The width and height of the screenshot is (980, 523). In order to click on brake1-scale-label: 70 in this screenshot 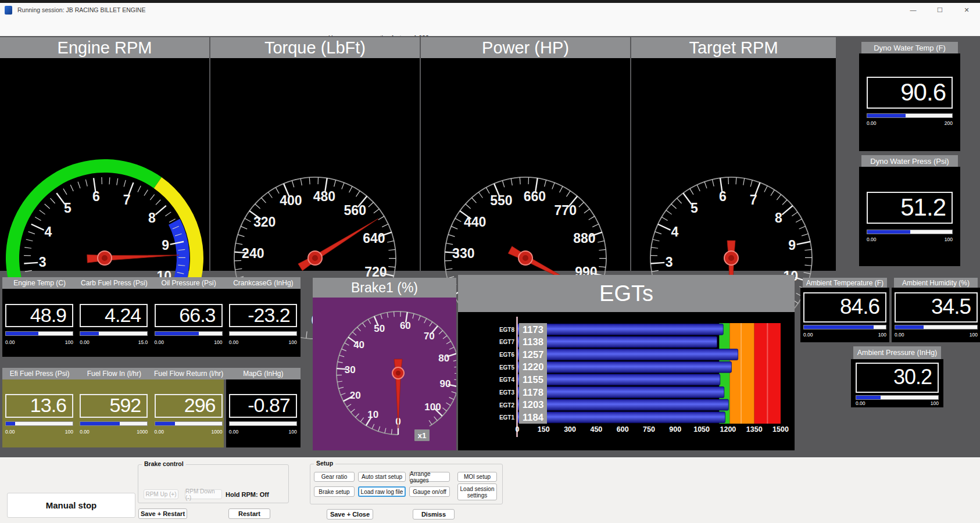, I will do `click(429, 336)`.